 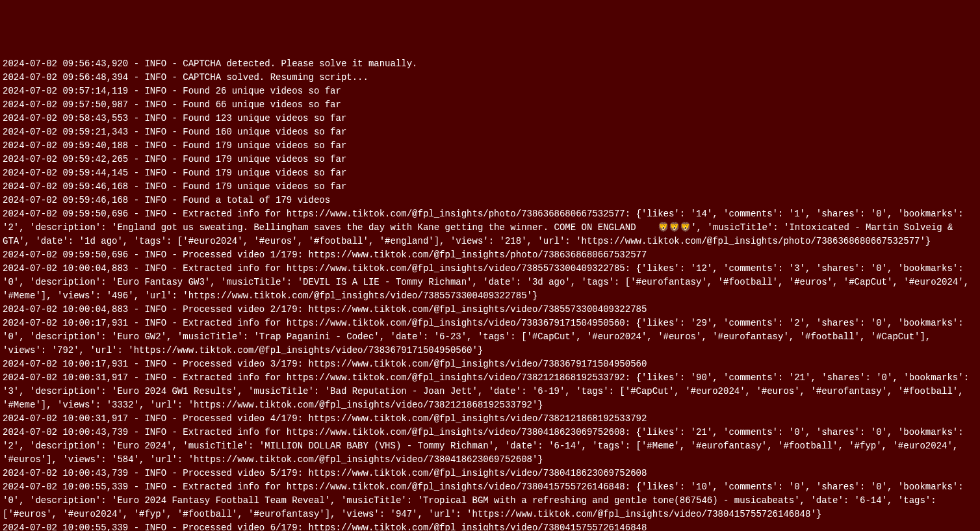 What do you see at coordinates (490, 64) in the screenshot?
I see `log-line: 2024-07-02 09:56:43,920 - INFO - CAPTCHA…` at bounding box center [490, 64].